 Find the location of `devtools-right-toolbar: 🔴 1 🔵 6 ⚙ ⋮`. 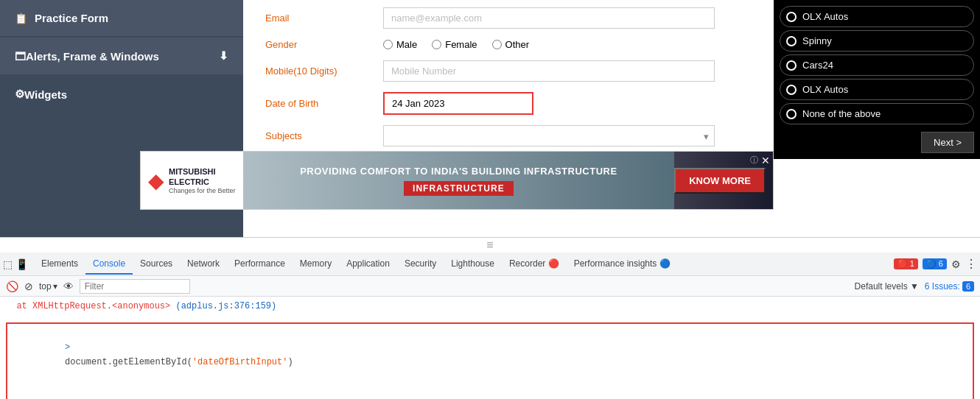

devtools-right-toolbar: 🔴 1 🔵 6 ⚙ ⋮ is located at coordinates (936, 264).